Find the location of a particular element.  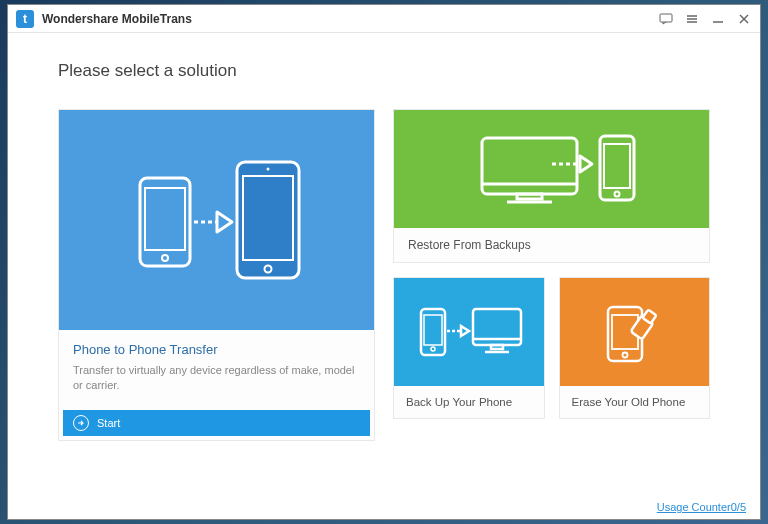

card-title: Phone to Phone Transfer is located at coordinates (216, 350).